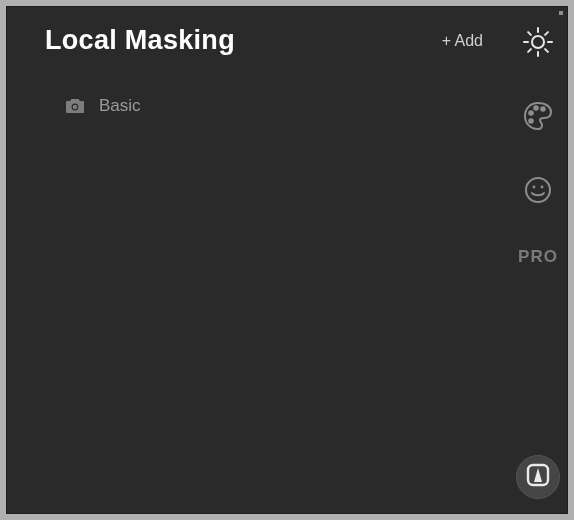 This screenshot has height=520, width=574. What do you see at coordinates (258, 106) in the screenshot?
I see `list-item: Basic` at bounding box center [258, 106].